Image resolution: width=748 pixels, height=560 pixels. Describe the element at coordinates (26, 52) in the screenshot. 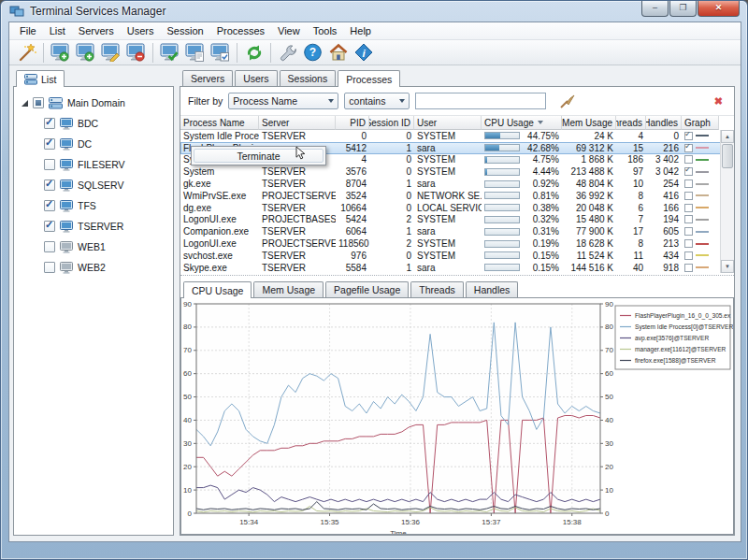

I see `wizard-wand-button` at that location.